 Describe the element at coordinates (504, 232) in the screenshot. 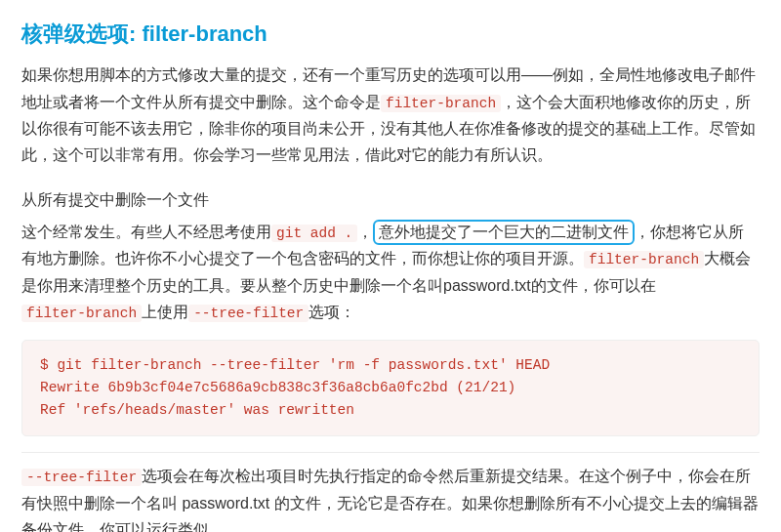

I see `highlight-text: 意外地提交了一个巨大的二进制文件` at that location.